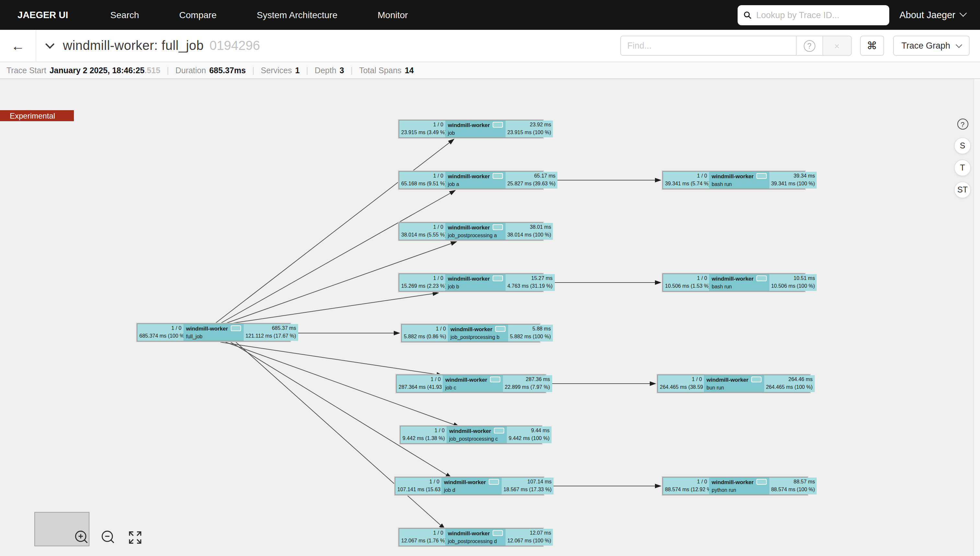  What do you see at coordinates (793, 286) in the screenshot?
I see `span-self-time: 10.506 ms (100 %)` at bounding box center [793, 286].